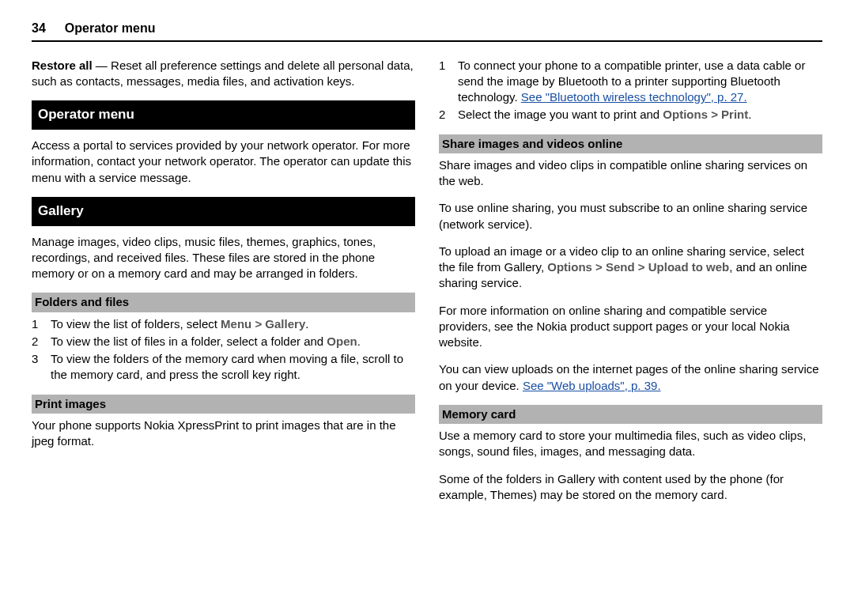 This screenshot has height=616, width=854. I want to click on restore-all-label: Restore all, so click(62, 65).